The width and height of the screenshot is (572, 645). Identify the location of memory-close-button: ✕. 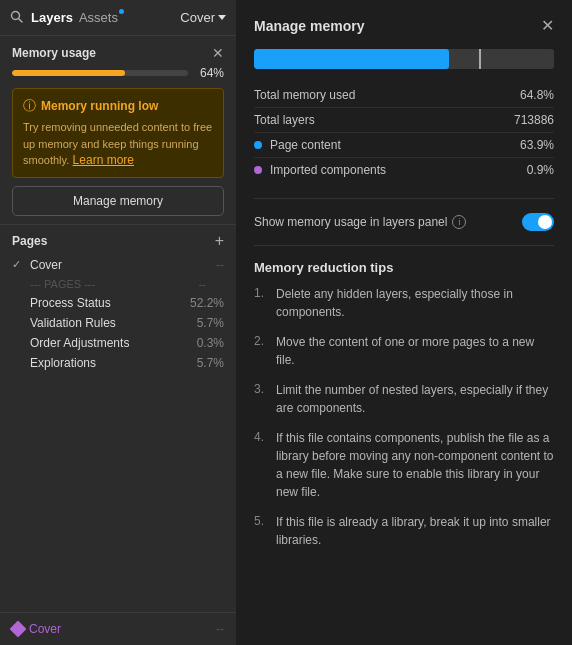
(218, 53).